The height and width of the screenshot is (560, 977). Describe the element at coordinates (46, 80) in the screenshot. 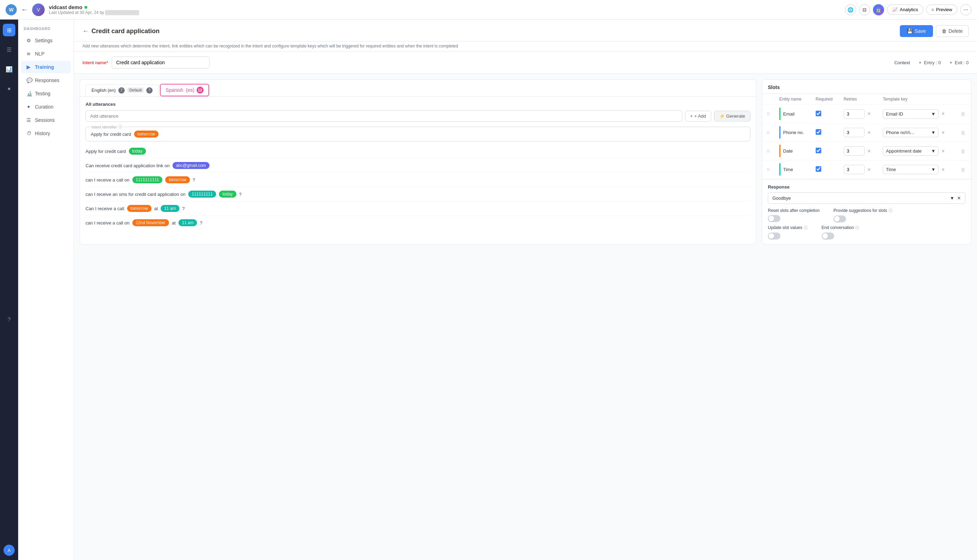

I see `sidebar-item-responses: 💬 Responses` at that location.